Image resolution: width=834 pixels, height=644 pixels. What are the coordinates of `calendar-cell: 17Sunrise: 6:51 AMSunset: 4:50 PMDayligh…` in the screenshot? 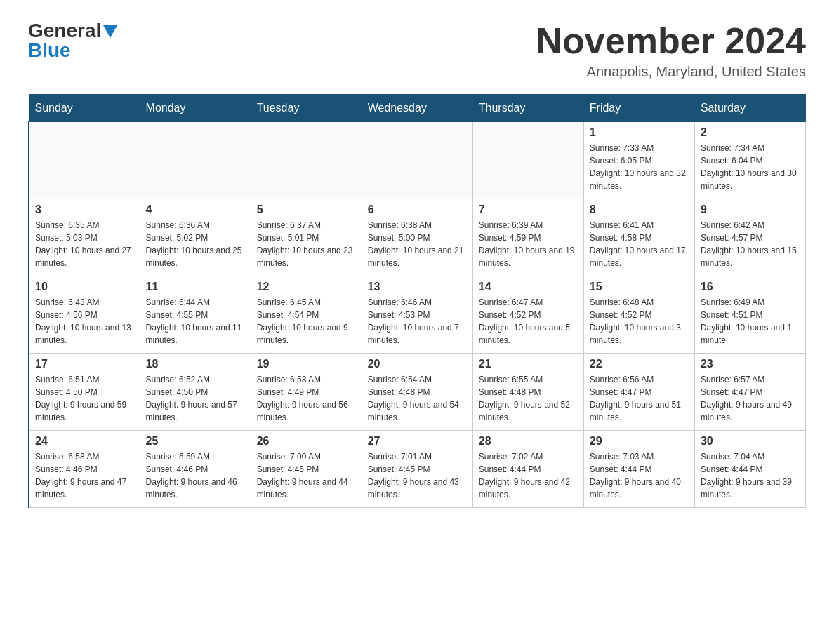 It's located at (84, 392).